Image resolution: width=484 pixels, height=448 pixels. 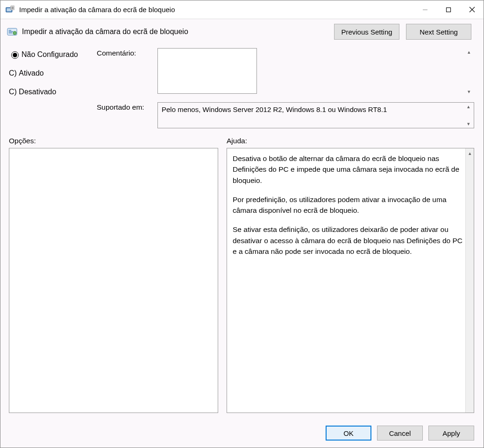 What do you see at coordinates (316, 115) in the screenshot?
I see `supported-box: Pelo menos, Windows Server 2012 R2, Wind…` at bounding box center [316, 115].